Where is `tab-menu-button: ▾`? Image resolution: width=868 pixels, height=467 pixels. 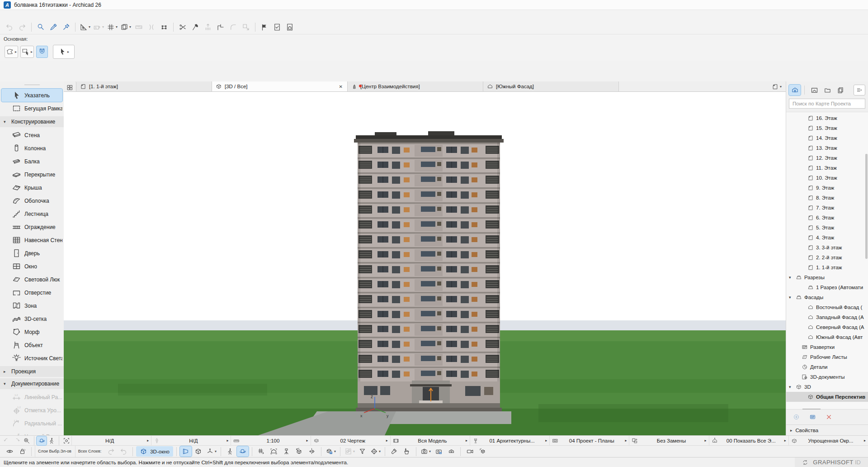 tab-menu-button: ▾ is located at coordinates (777, 86).